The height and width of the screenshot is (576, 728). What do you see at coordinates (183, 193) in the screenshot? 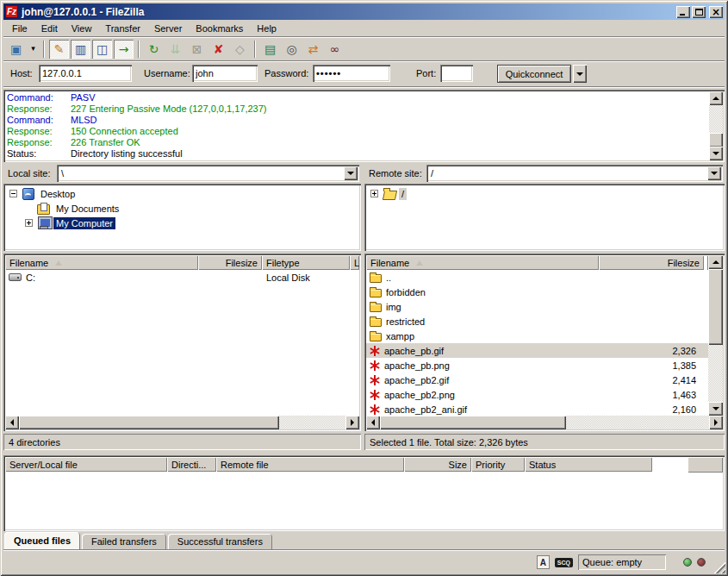
I see `tree-item: Desktop` at bounding box center [183, 193].